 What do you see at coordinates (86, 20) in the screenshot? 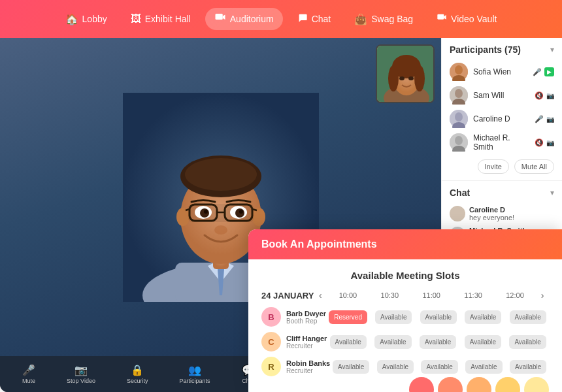
I see `sidebar-item-lobby: 🏠 Lobby` at bounding box center [86, 20].